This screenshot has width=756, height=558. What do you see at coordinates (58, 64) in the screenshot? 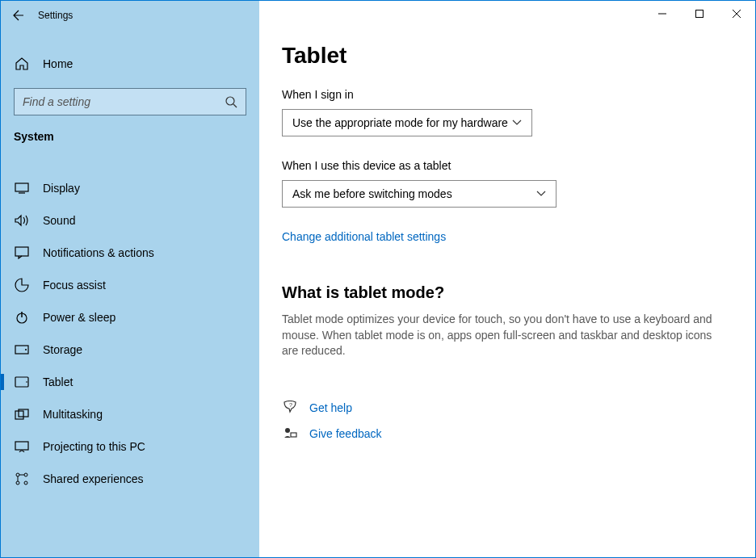
I see `nav-home-label: Home` at bounding box center [58, 64].